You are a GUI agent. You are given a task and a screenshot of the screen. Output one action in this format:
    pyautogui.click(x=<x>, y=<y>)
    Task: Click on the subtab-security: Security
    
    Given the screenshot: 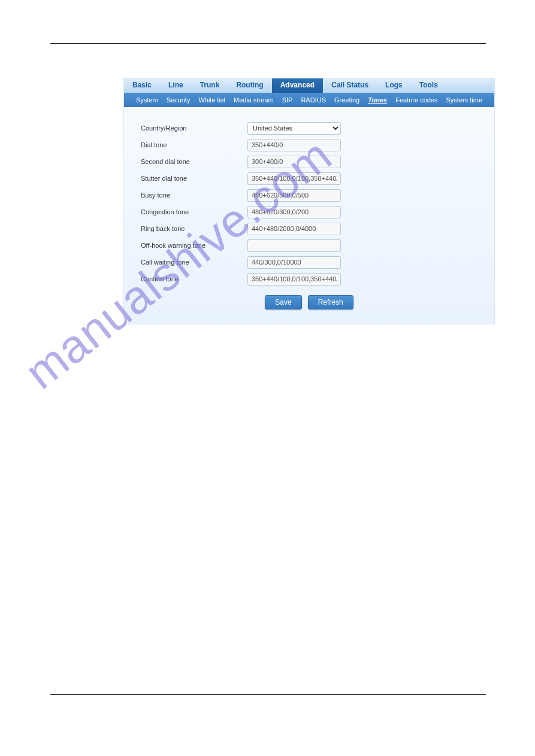 What is the action you would take?
    pyautogui.click(x=179, y=100)
    